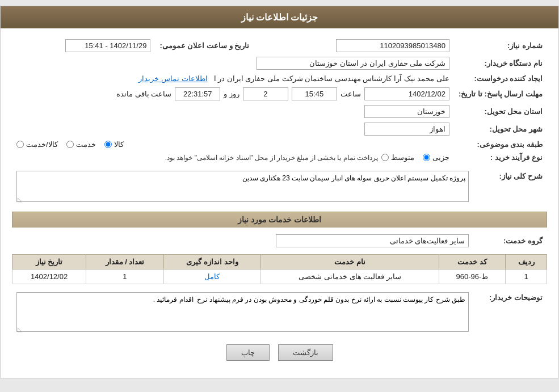  What do you see at coordinates (37, 144) in the screenshot?
I see `radio-kala-khedmat: کالا/خدمت` at bounding box center [37, 144].